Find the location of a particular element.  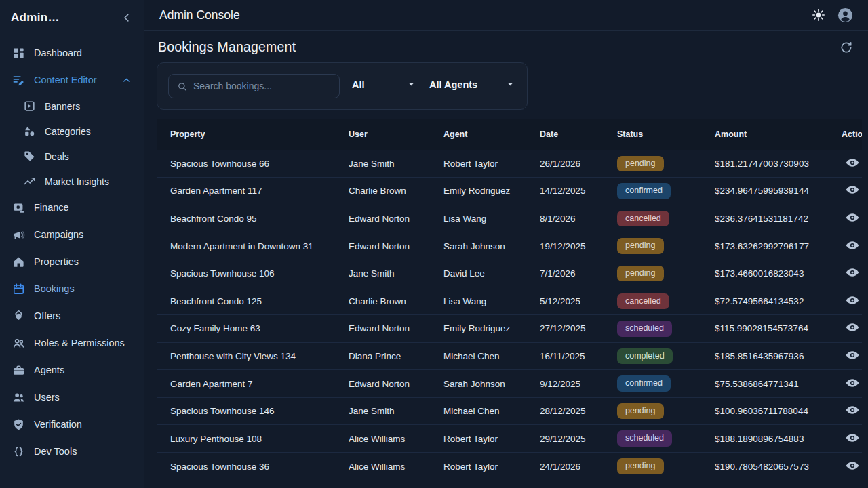

sidebar-item-label: Properties is located at coordinates (56, 262).